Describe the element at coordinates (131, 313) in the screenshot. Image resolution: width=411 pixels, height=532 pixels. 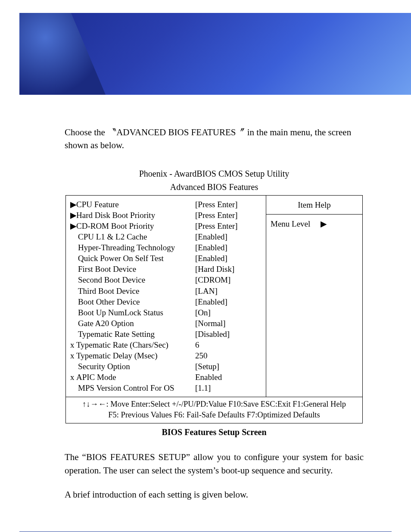
I see `bios-row-label: Boot Up NumLock Status` at that location.